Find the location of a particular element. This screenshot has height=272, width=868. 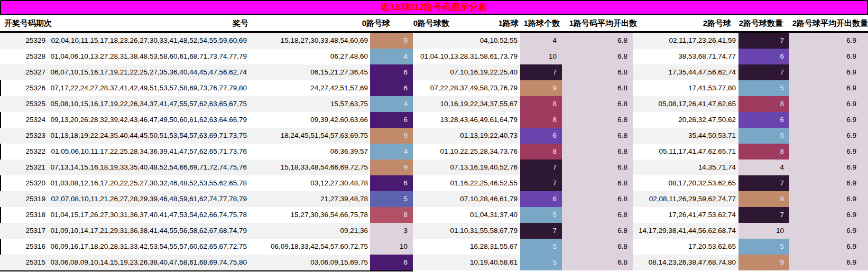

cell-period: 25327 is located at coordinates (24, 72).